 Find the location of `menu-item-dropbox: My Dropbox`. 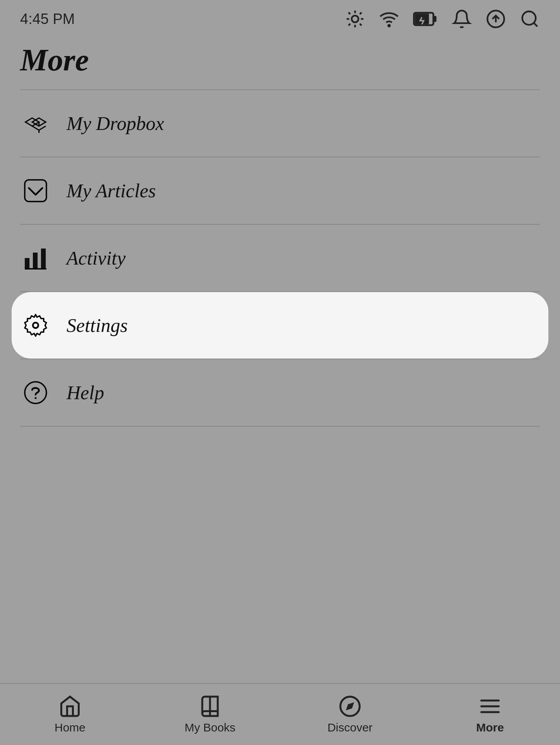

menu-item-dropbox: My Dropbox is located at coordinates (280, 123).